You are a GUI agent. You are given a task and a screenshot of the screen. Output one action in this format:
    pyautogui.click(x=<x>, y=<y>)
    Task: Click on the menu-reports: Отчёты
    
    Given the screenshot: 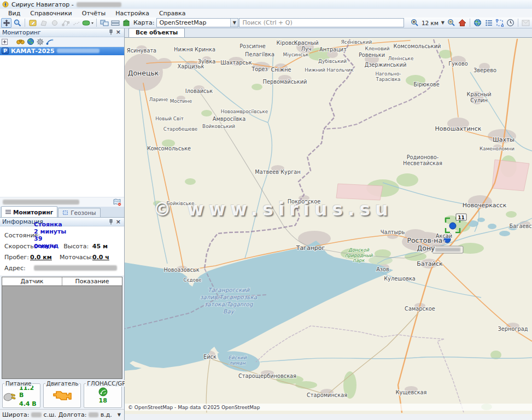 What is the action you would take?
    pyautogui.click(x=94, y=13)
    